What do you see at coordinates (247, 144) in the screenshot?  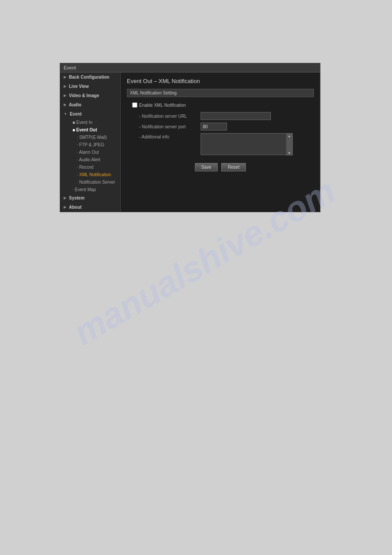 I see `additional-info-textarea` at bounding box center [247, 144].